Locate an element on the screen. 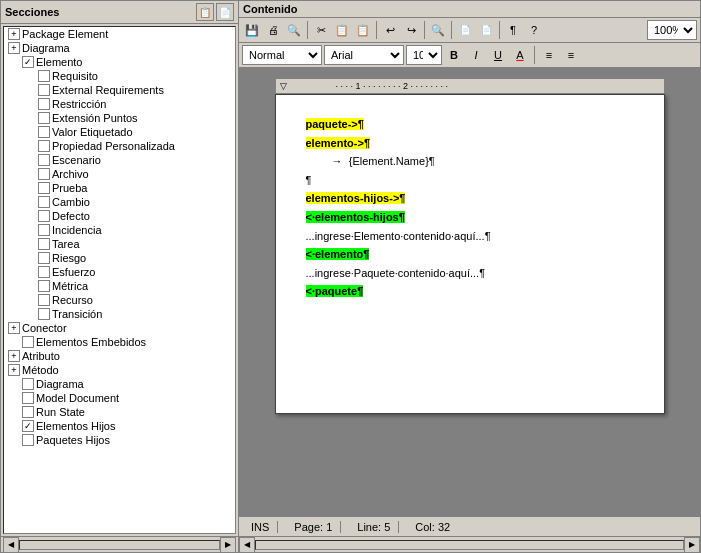 The width and height of the screenshot is (701, 553). bold-btn: B is located at coordinates (454, 55).